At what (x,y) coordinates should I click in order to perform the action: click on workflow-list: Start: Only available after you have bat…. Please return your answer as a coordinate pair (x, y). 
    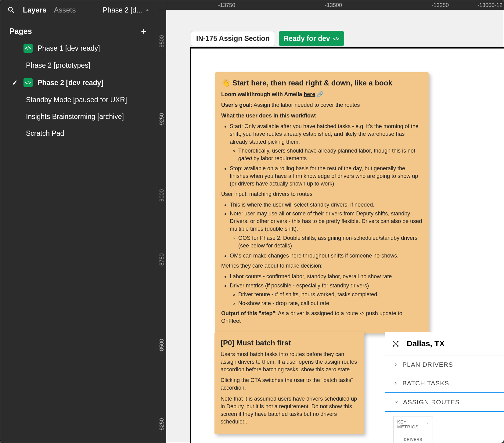
    Looking at the image, I should click on (322, 155).